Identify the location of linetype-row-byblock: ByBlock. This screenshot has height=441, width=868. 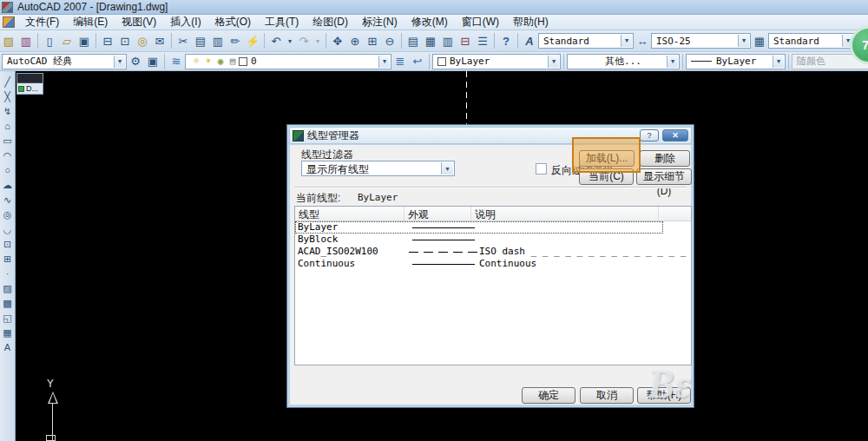
(479, 240).